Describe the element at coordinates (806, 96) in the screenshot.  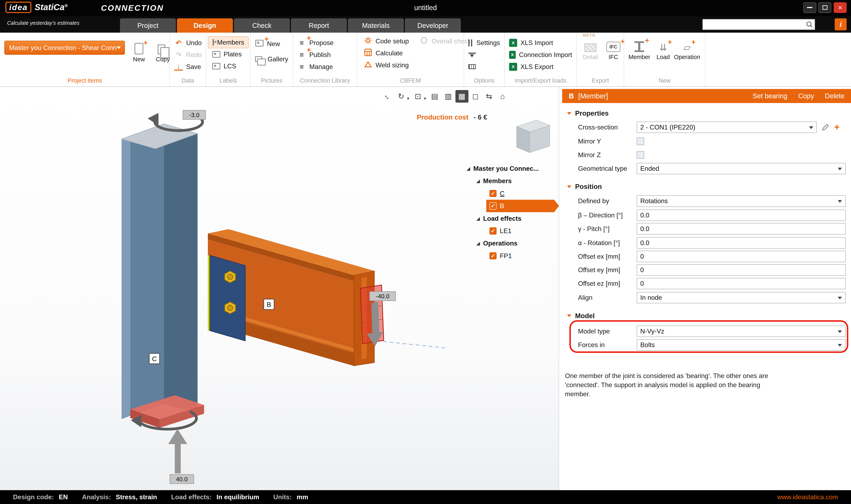
I see `copy-member-button: Copy` at that location.